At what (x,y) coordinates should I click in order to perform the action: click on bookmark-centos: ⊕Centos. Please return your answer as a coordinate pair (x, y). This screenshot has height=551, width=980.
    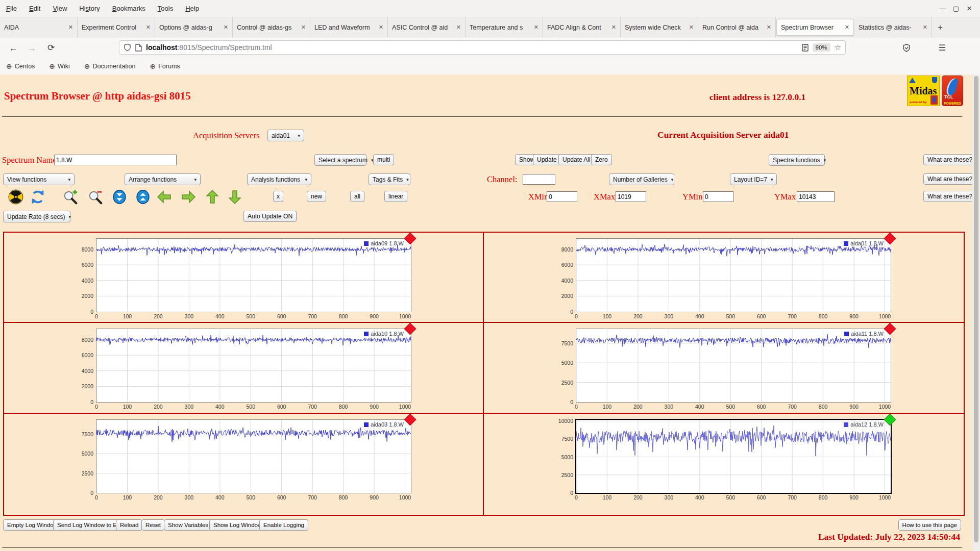
    Looking at the image, I should click on (20, 66).